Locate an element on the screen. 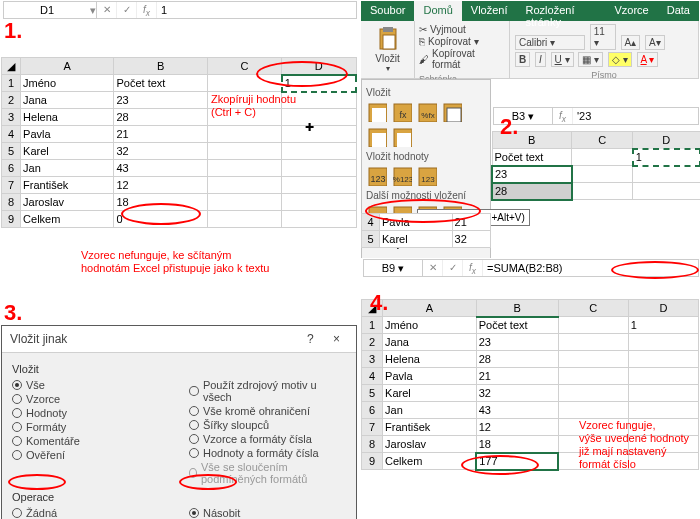 This screenshot has width=700, height=519. cell: 18 is located at coordinates (517, 444).